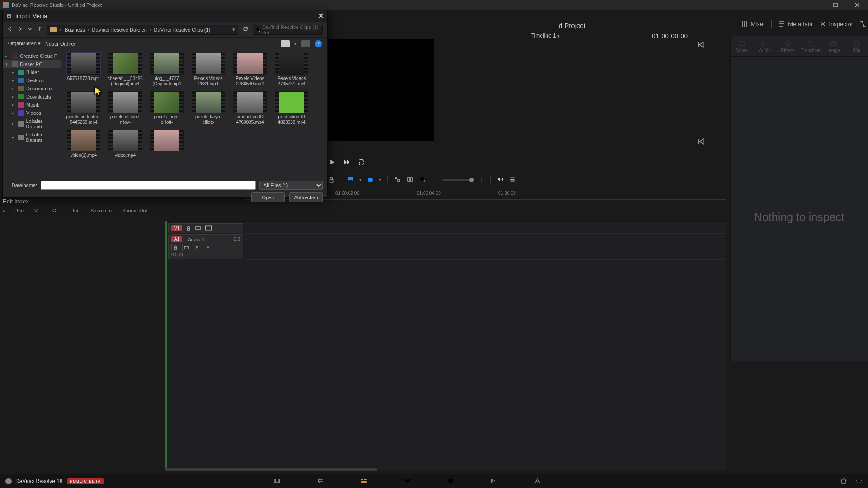  What do you see at coordinates (397, 180) in the screenshot?
I see `zoom-fit-icon` at bounding box center [397, 180].